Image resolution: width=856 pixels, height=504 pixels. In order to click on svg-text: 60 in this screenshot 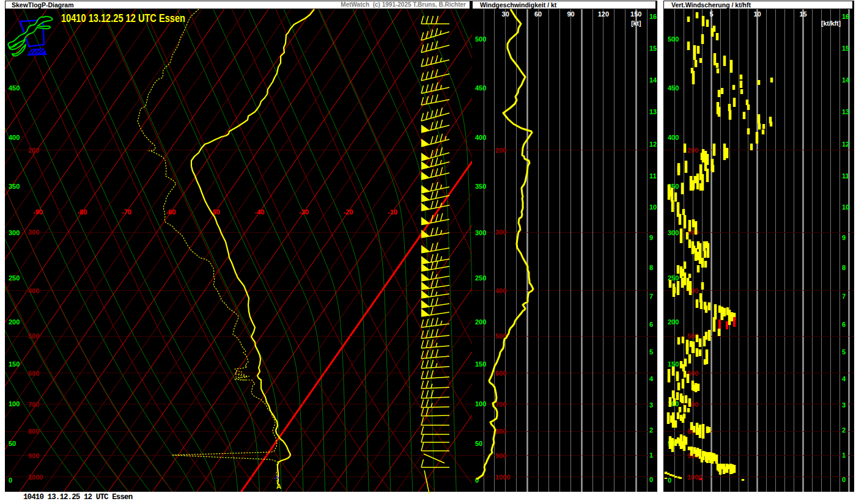, I will do `click(538, 14)`.